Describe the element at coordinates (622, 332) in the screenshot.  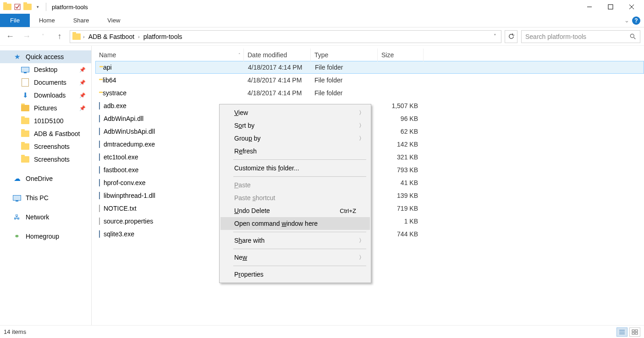
I see `view-details-button` at that location.